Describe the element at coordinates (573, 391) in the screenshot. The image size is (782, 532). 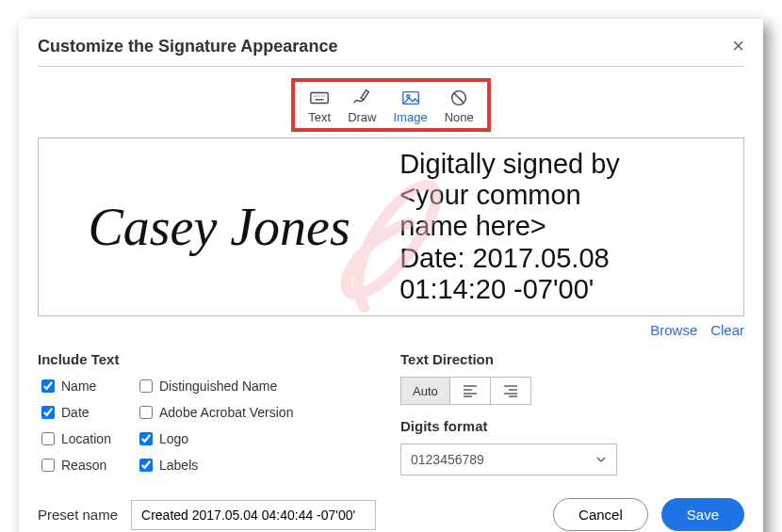
I see `text-direction-group: Auto` at that location.